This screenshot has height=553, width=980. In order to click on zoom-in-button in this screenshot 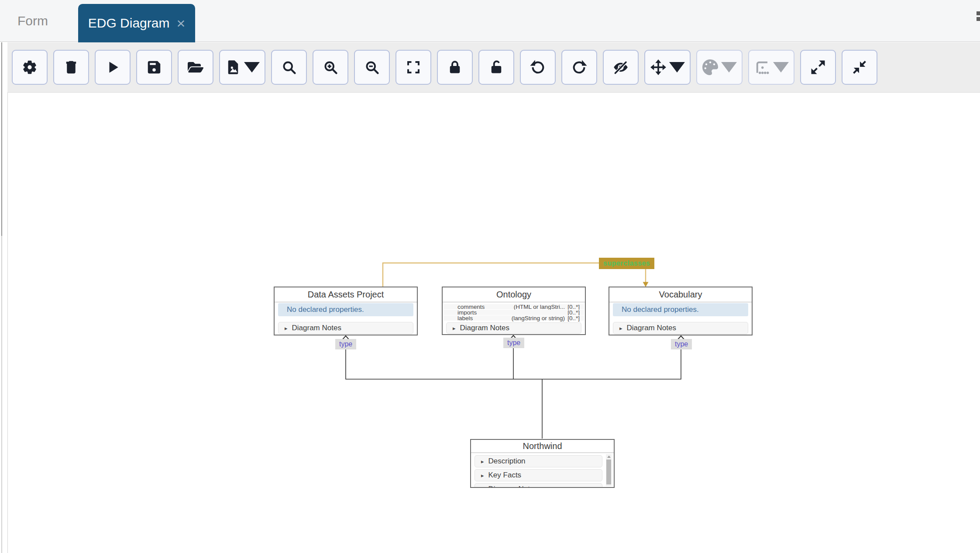, I will do `click(330, 67)`.